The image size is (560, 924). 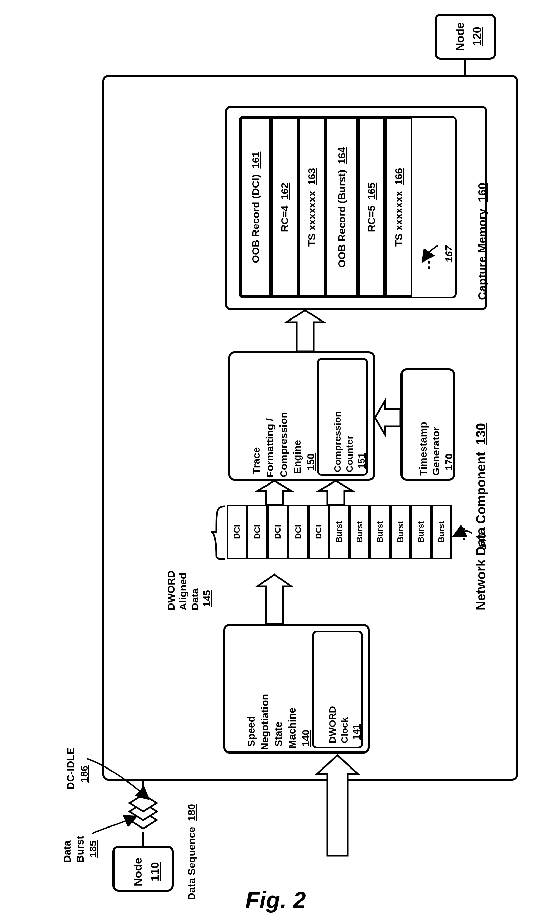 I want to click on clock-title-l2: Clock, so click(x=345, y=730).